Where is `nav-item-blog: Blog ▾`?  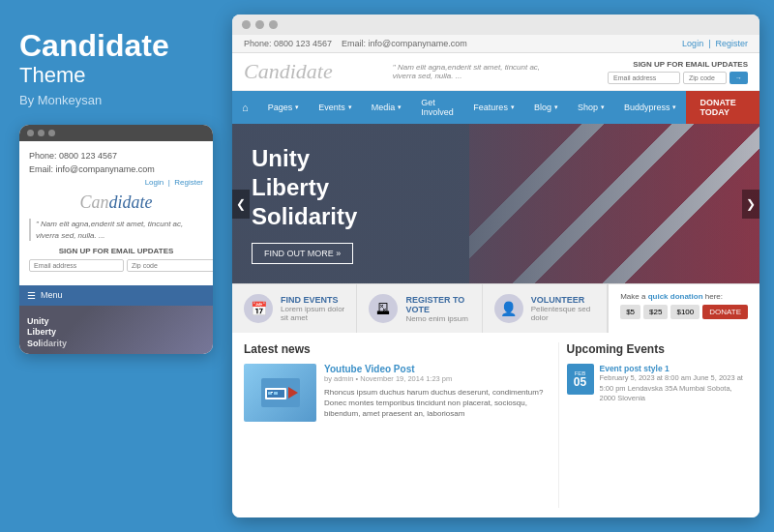 nav-item-blog: Blog ▾ is located at coordinates (546, 107).